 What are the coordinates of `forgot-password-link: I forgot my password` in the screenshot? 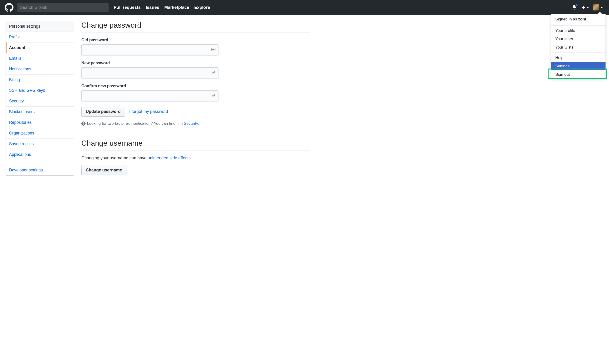 It's located at (149, 112).